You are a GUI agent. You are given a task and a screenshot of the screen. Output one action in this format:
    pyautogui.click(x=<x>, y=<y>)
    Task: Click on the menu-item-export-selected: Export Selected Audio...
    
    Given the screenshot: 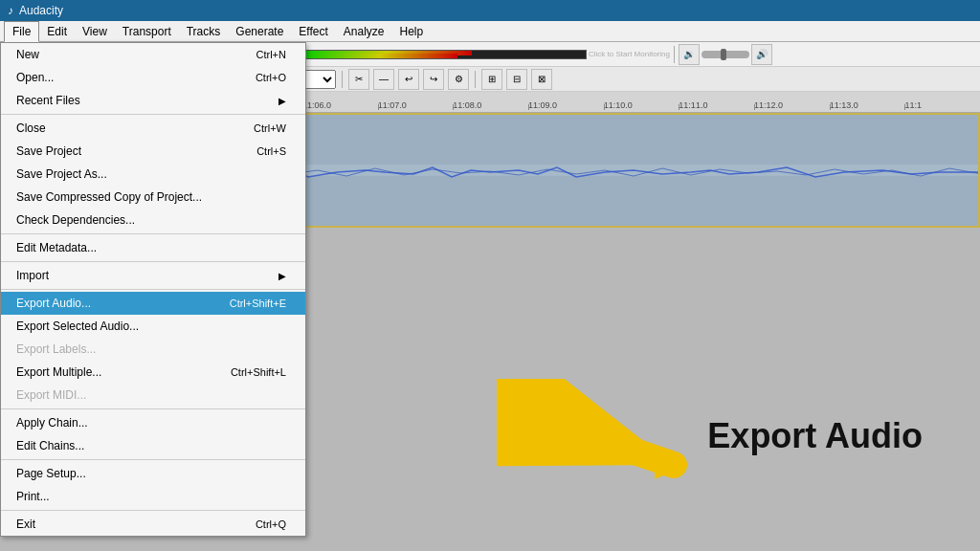 What is the action you would take?
    pyautogui.click(x=153, y=326)
    